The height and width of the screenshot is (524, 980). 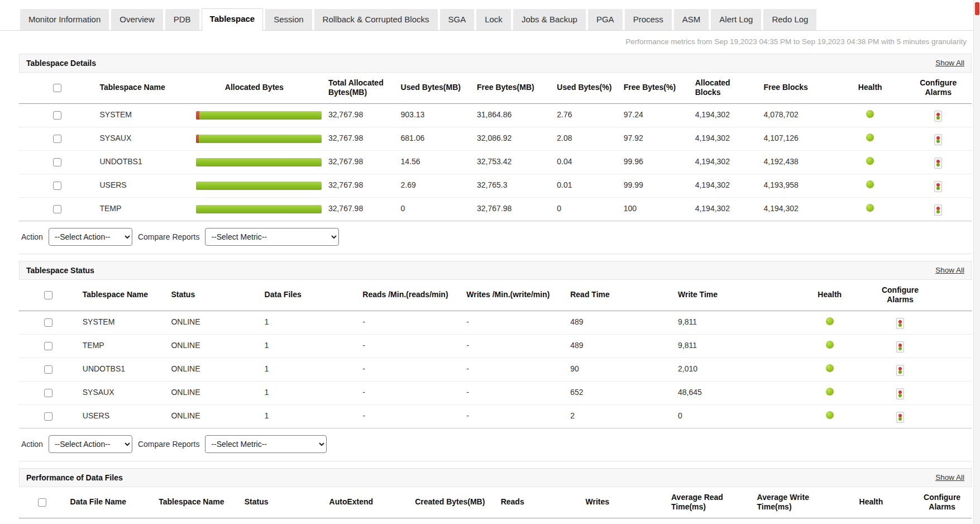 What do you see at coordinates (360, 88) in the screenshot?
I see `col-total-allocated: Total Allocated Bytes(MB)` at bounding box center [360, 88].